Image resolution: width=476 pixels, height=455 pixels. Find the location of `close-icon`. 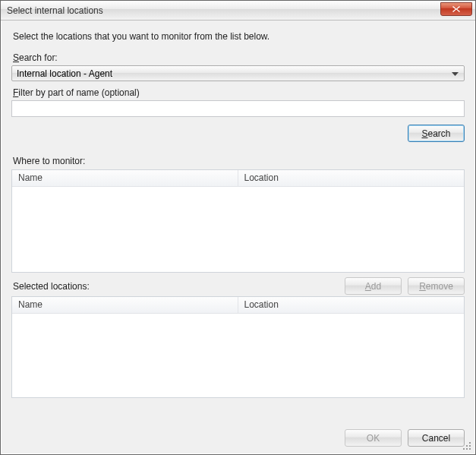

close-icon is located at coordinates (456, 9).